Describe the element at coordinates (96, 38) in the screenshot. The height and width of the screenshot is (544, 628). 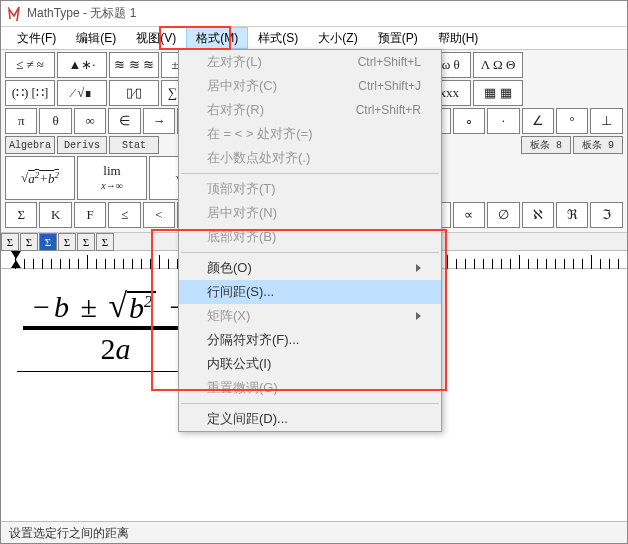
I see `menu-edit: 编辑(E)` at that location.